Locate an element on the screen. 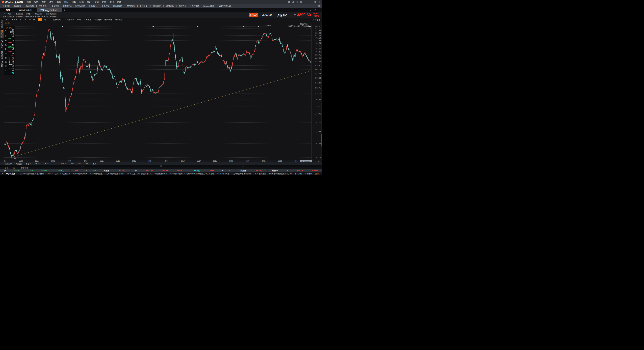 The width and height of the screenshot is (644, 350). chart-period-日: 日 is located at coordinates (40, 19).